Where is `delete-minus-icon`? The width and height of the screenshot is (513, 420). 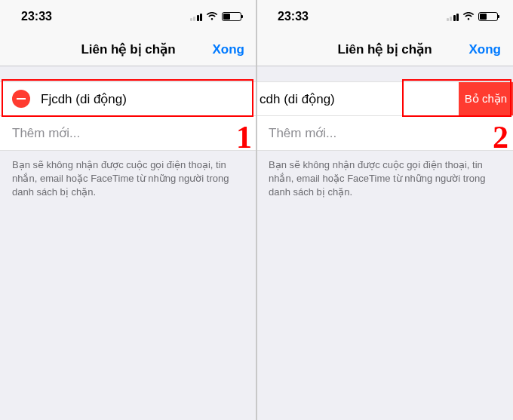 delete-minus-icon is located at coordinates (21, 99).